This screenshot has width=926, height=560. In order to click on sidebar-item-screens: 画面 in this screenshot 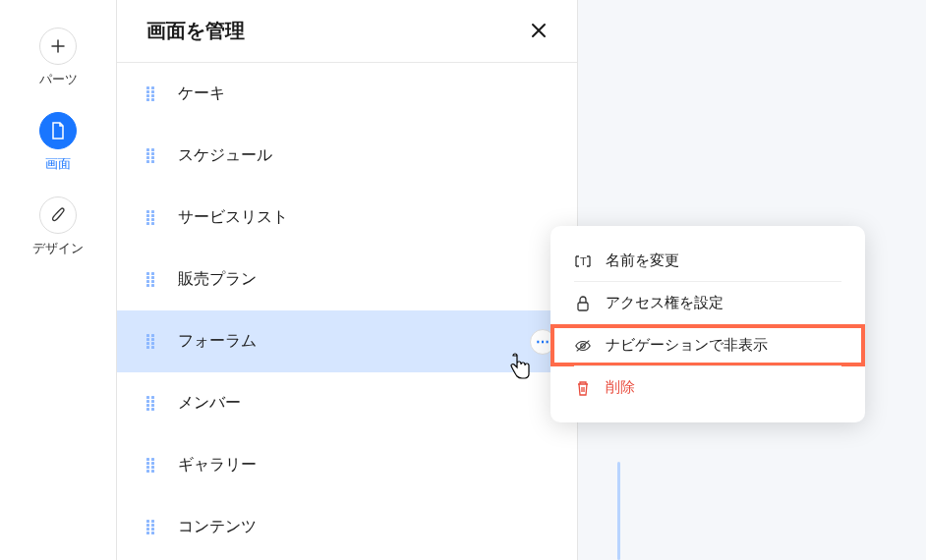, I will do `click(58, 145)`.